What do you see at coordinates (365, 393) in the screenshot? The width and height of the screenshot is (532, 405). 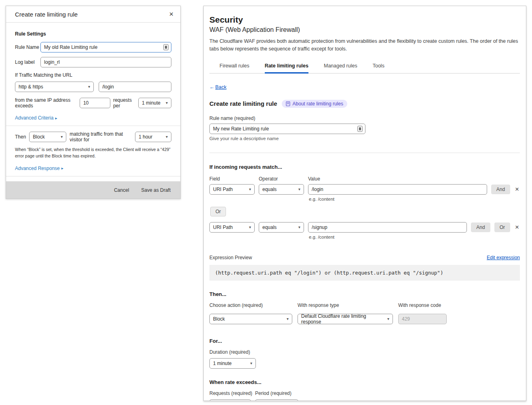 I see `rate-labels-row: Requests (required) Period (required)` at bounding box center [365, 393].